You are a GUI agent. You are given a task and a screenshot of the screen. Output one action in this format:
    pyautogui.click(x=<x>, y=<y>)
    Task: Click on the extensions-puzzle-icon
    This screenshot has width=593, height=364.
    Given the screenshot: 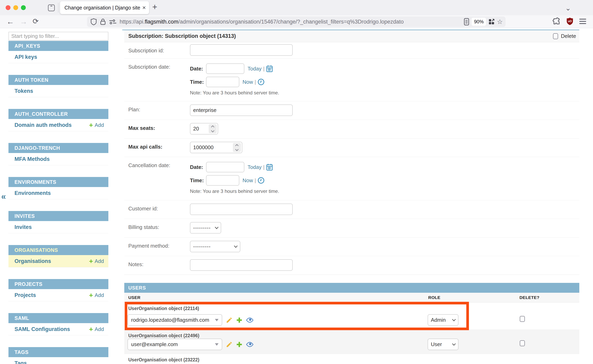 What is the action you would take?
    pyautogui.click(x=557, y=21)
    